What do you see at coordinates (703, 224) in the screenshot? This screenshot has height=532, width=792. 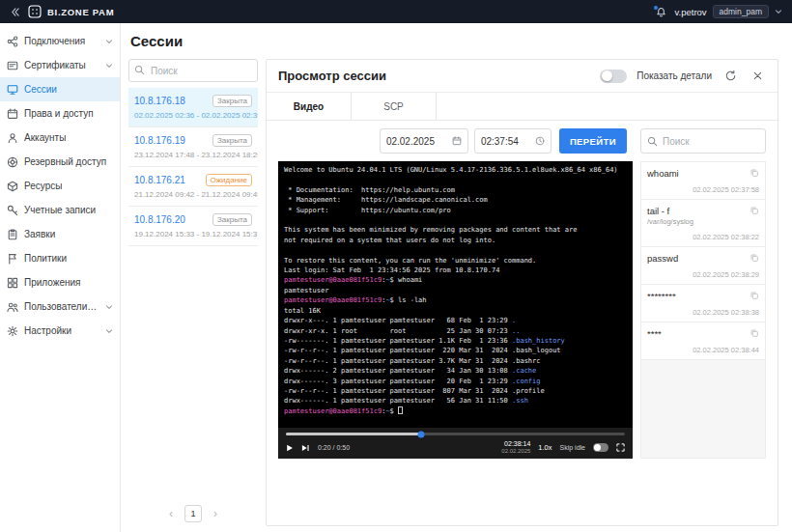 I see `command-log-item: tail - f /var/log/syslog 02.02.2025 02:3…` at bounding box center [703, 224].